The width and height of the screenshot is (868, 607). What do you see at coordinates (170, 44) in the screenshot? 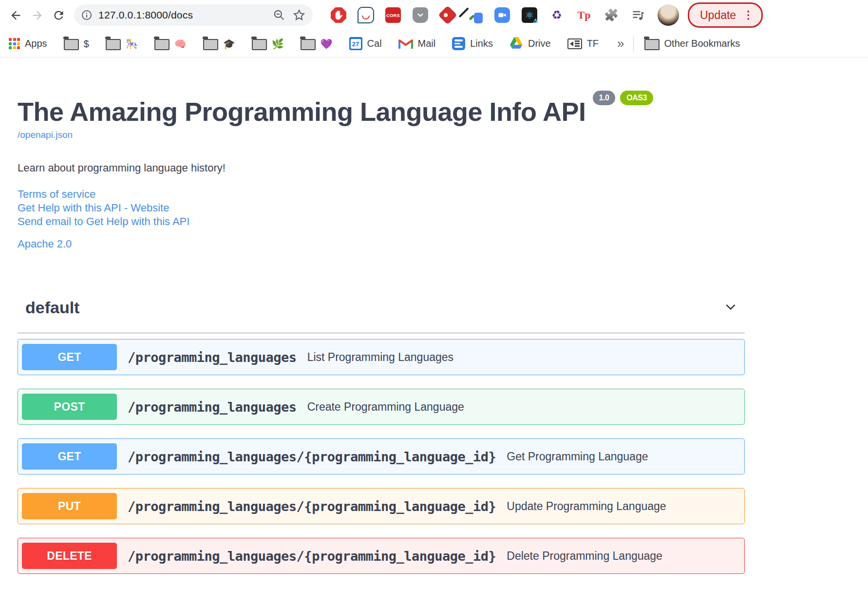
I see `bookmark-folder-brain: 🧠` at bounding box center [170, 44].